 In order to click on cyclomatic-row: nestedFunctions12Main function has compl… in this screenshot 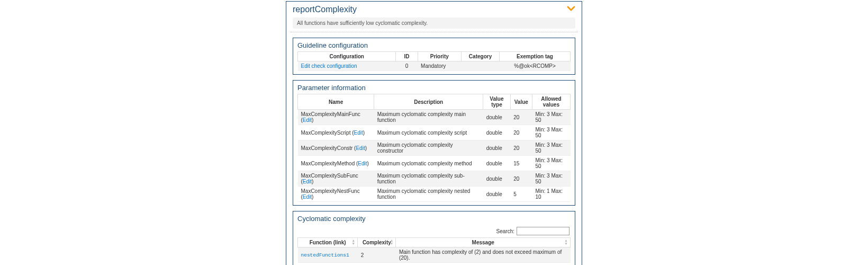, I will do `click(434, 255)`.